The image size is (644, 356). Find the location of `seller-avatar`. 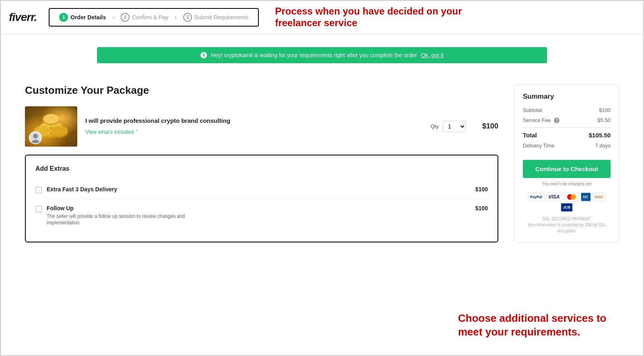

seller-avatar is located at coordinates (35, 138).